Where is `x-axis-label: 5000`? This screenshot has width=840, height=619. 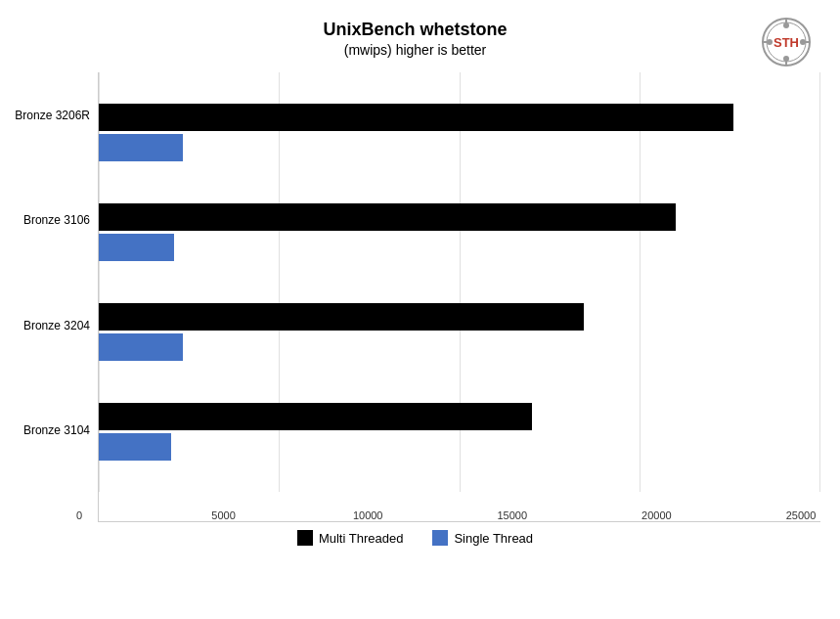
x-axis-label: 5000 is located at coordinates (224, 515).